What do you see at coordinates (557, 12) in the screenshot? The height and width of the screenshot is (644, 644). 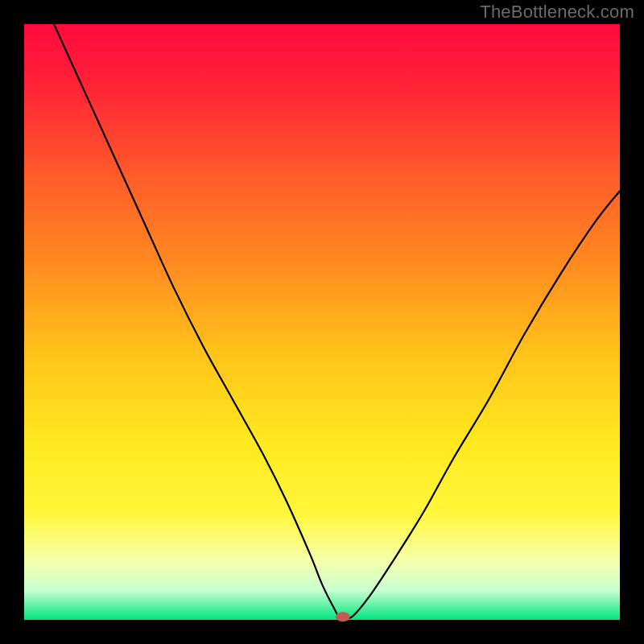 I see `watermark-text: TheBottleneck.com` at bounding box center [557, 12].